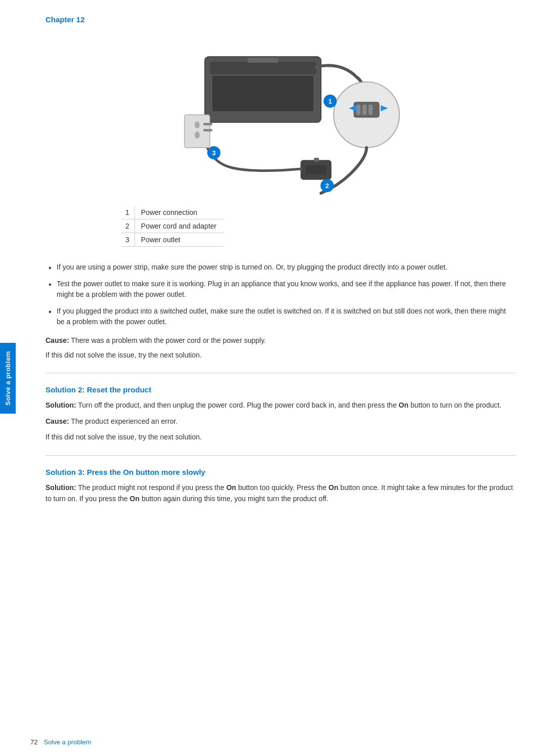 This screenshot has height=756, width=546. I want to click on legend-row-2: 2 Power cord and adapter, so click(172, 227).